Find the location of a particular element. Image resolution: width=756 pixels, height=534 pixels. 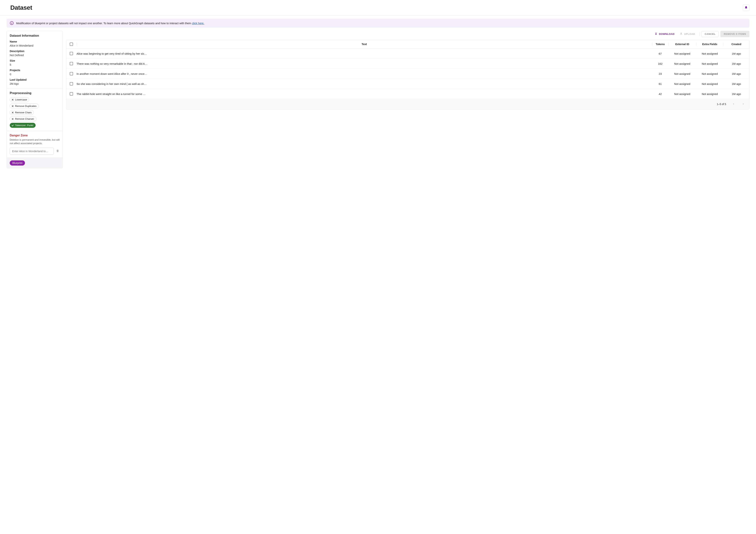

check-icon is located at coordinates (13, 125).